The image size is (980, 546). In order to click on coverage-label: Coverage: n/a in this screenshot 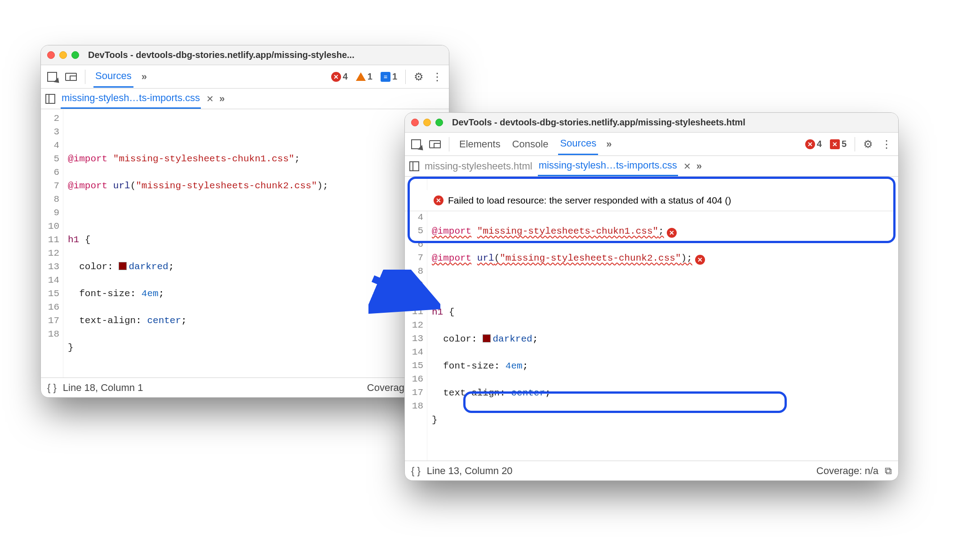, I will do `click(847, 471)`.